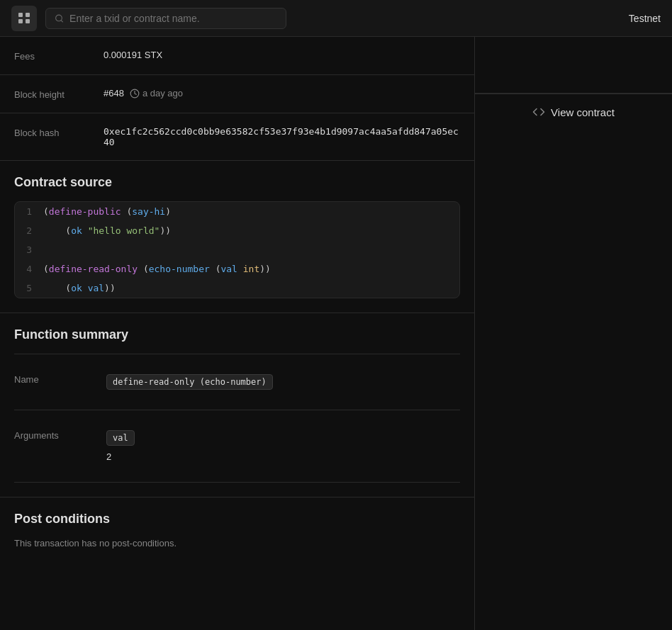 Image resolution: width=672 pixels, height=630 pixels. What do you see at coordinates (237, 56) in the screenshot?
I see `fees-row: Fees 0.000191 STX` at bounding box center [237, 56].